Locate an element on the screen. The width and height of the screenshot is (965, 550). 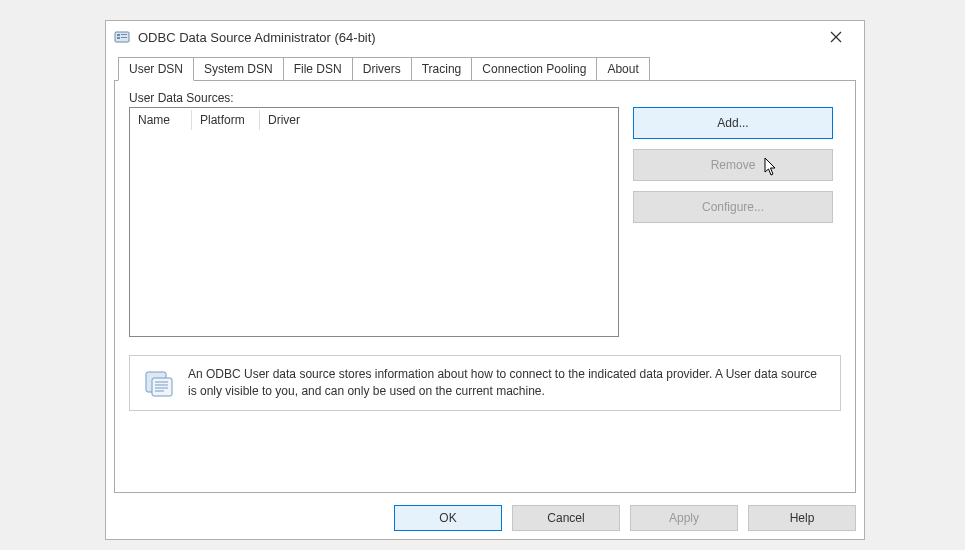
tab-drivers: Drivers is located at coordinates (382, 68).